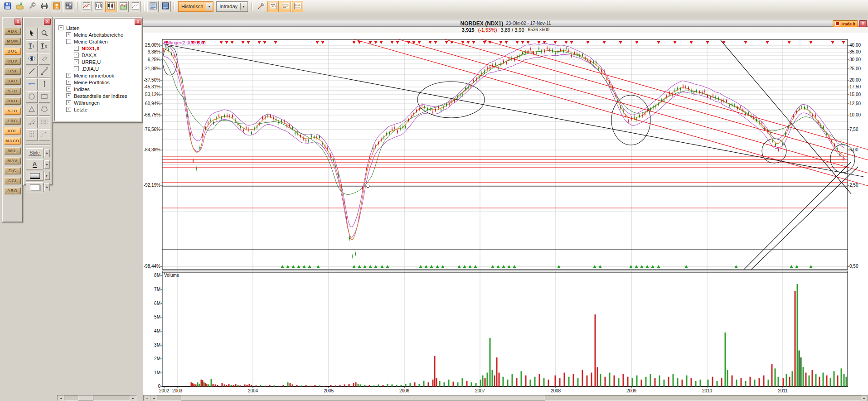  I want to click on adx-tool-button: ADX, so click(273, 6).